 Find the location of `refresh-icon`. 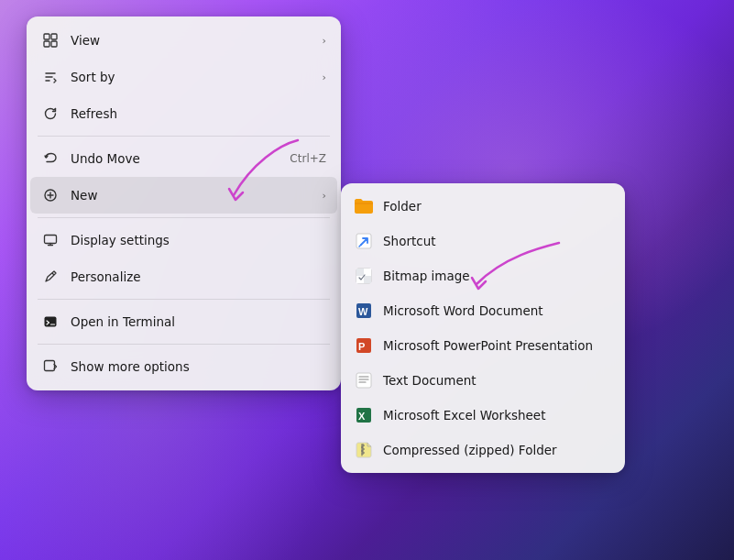

refresh-icon is located at coordinates (50, 114).